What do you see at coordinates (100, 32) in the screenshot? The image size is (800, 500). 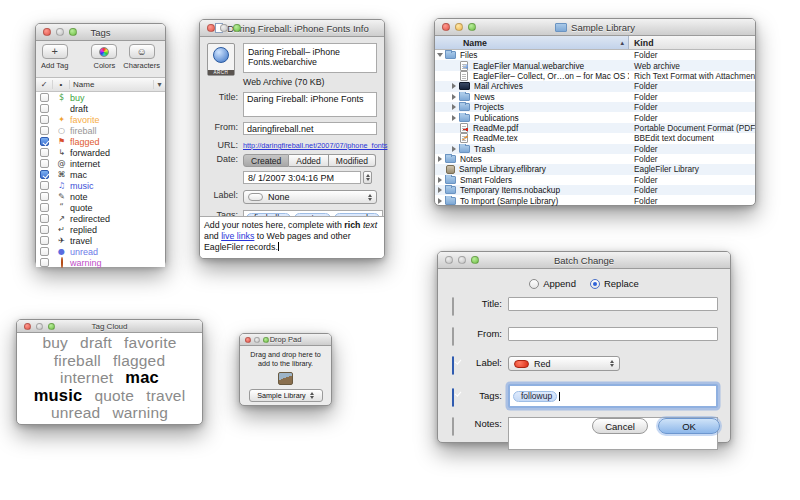 I see `tags-titlebar: Tags` at bounding box center [100, 32].